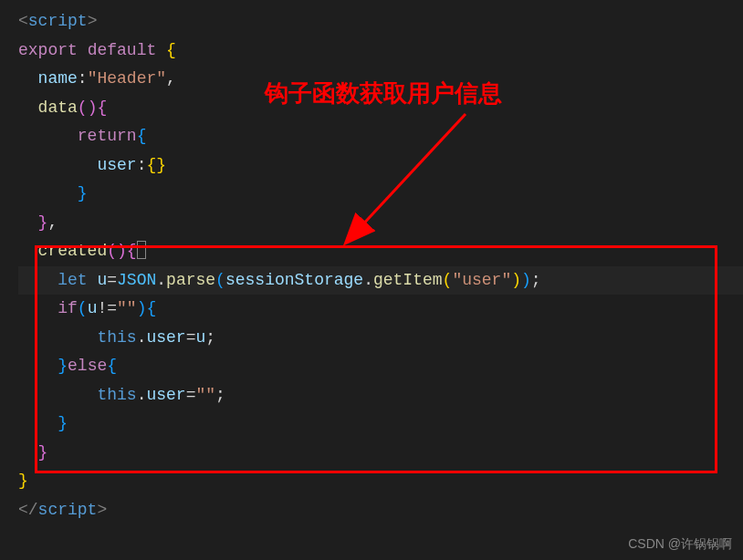  Describe the element at coordinates (381, 396) in the screenshot. I see `code-line: this.user="";` at that location.